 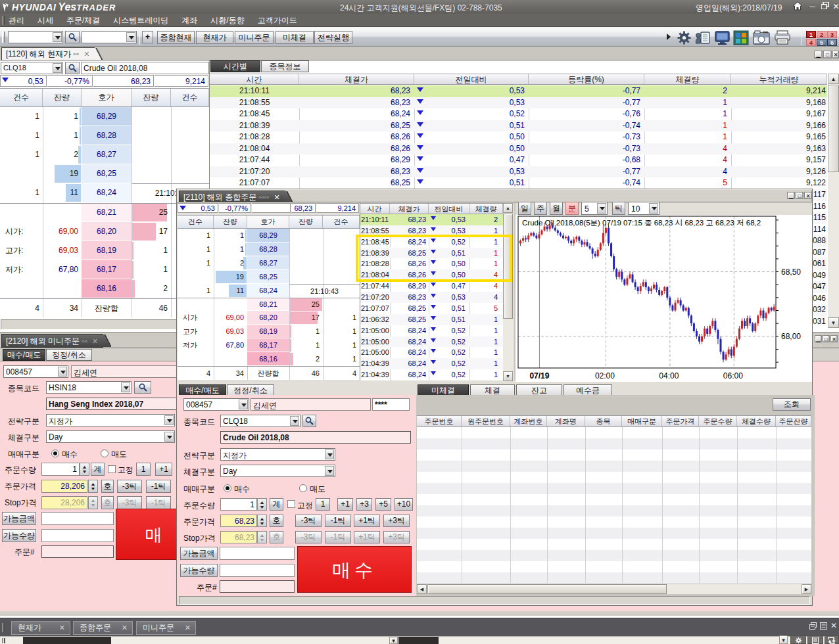 I want to click on window-1120-tab: [1120] 해외 현재가 ⚯ ✕, so click(x=48, y=54).